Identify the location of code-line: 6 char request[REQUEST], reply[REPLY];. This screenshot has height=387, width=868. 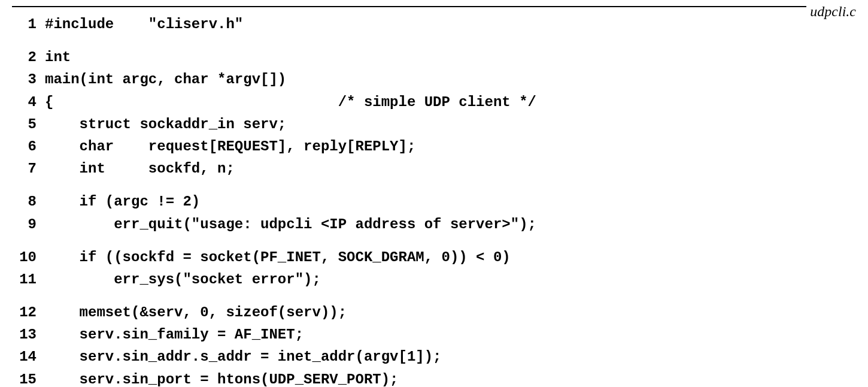
(434, 146).